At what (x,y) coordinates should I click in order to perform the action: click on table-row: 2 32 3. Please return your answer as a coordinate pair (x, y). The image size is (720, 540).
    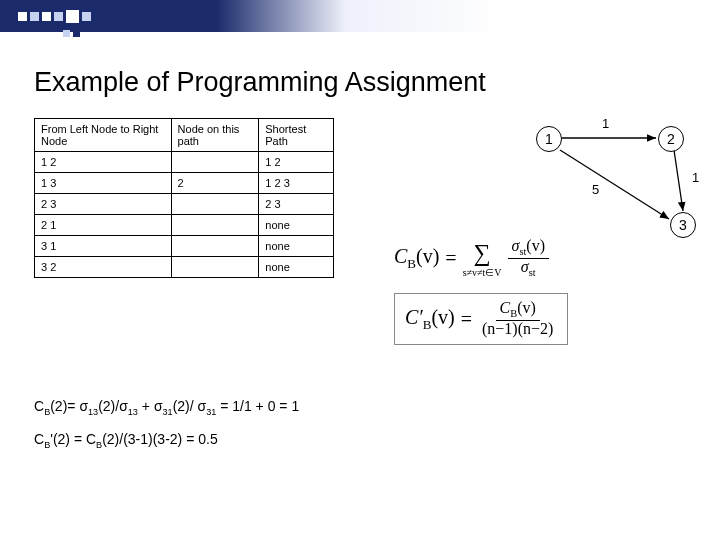
    Looking at the image, I should click on (184, 204).